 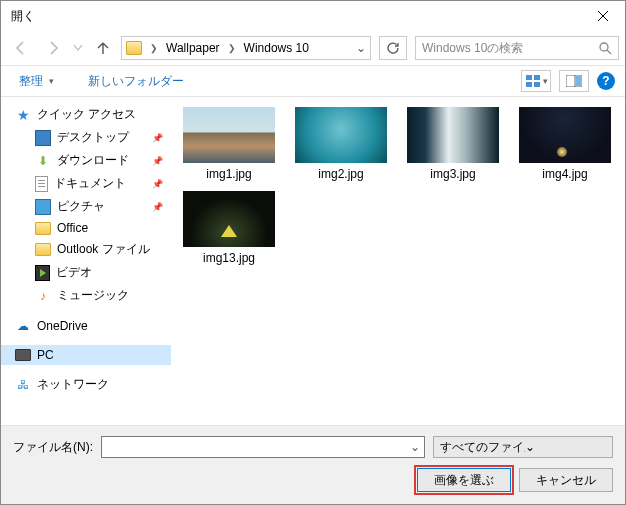 I want to click on back-button, so click(x=21, y=48).